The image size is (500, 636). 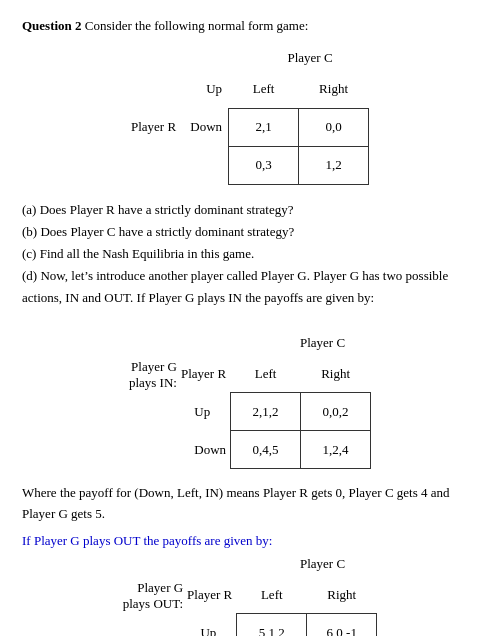 What do you see at coordinates (250, 210) in the screenshot?
I see `question-a: (a) Does Player R have a strictly domina…` at bounding box center [250, 210].